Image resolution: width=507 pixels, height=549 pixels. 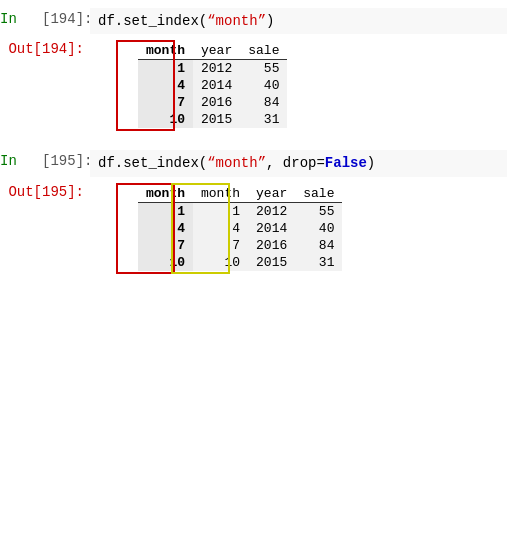 I want to click on cell2-input: In [195]: df.set_index(“month”, drop=Fal…, so click(x=254, y=163).